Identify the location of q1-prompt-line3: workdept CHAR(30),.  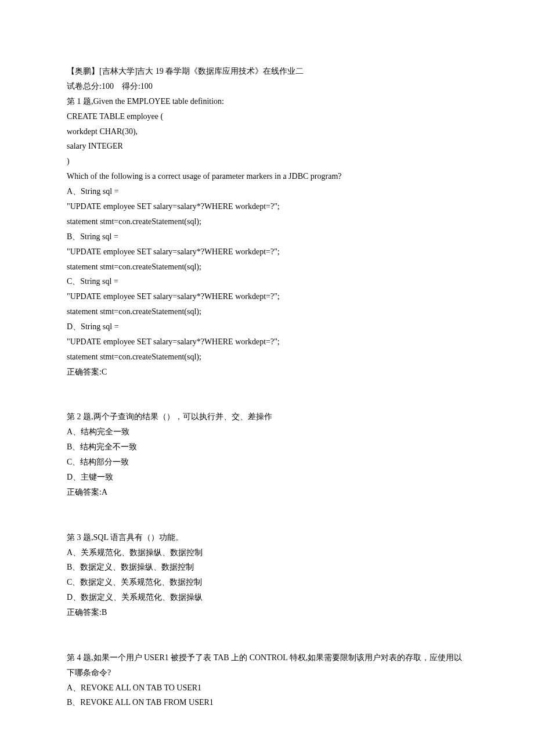
(267, 132).